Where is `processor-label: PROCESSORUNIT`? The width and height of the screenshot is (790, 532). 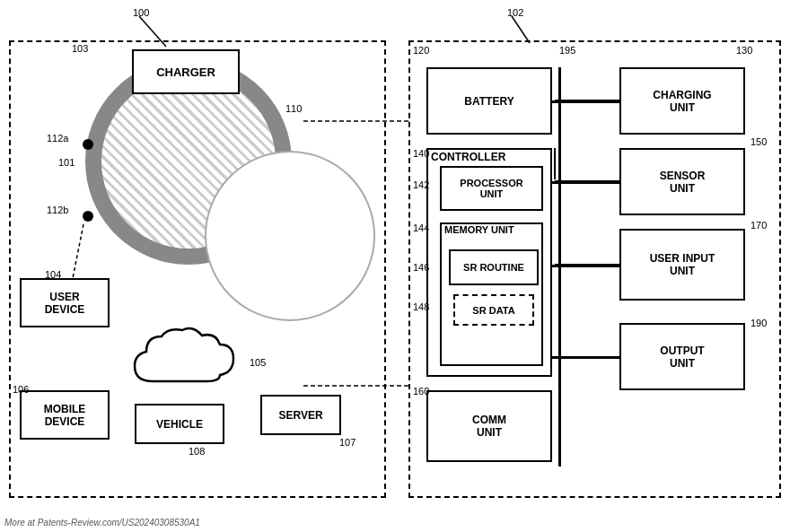
processor-label: PROCESSORUNIT is located at coordinates (491, 188).